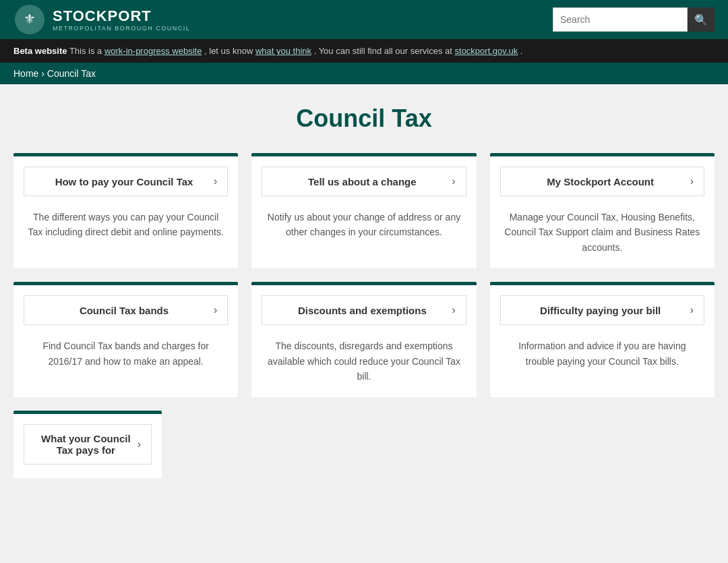  Describe the element at coordinates (364, 119) in the screenshot. I see `page-title: Council Tax` at that location.